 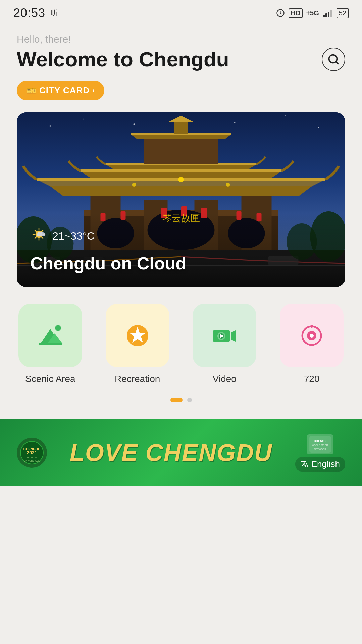 I want to click on category-section: Scenic Area Recreation, so click(x=181, y=344).